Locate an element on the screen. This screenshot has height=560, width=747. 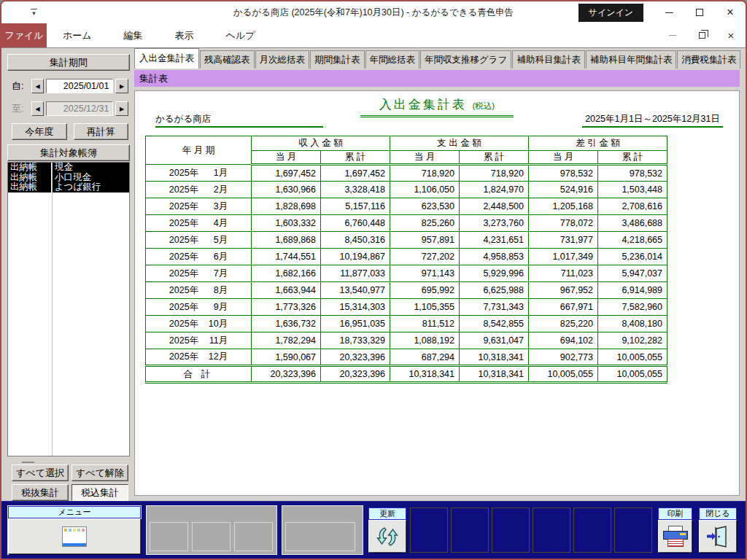
refresh-arrows-icon is located at coordinates (387, 537).